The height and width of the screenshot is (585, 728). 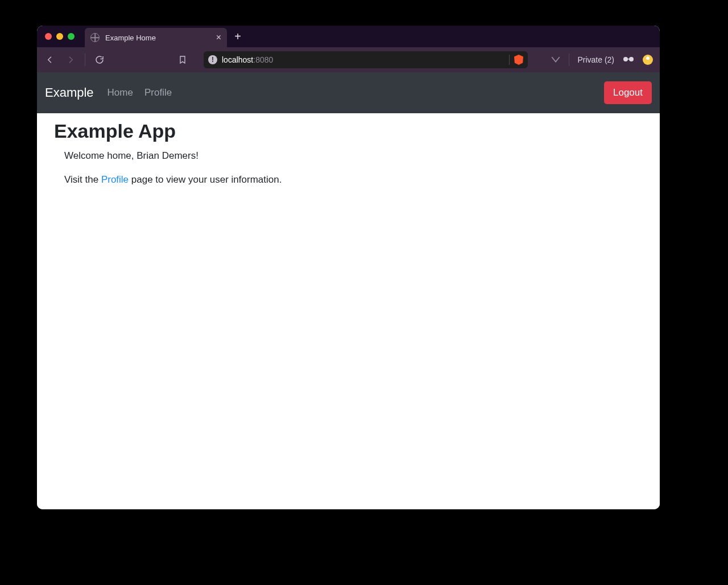 I want to click on incognito-icon, so click(x=628, y=60).